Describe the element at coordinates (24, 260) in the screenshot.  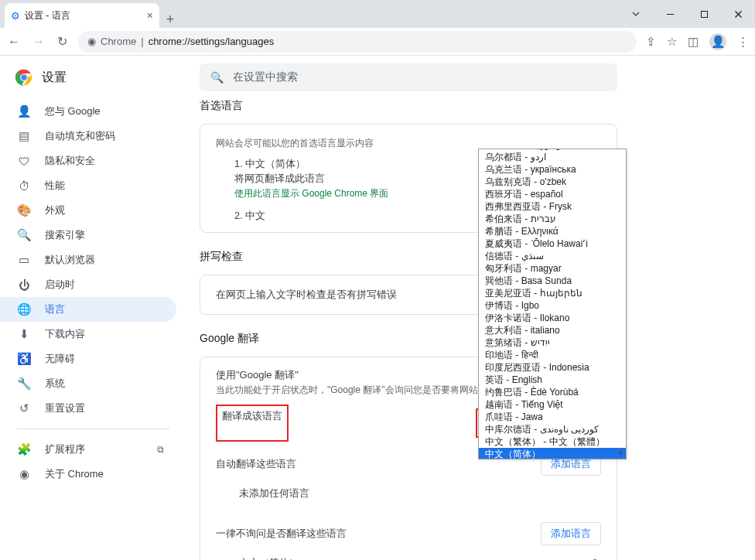
I see `browser-icon: ▭` at that location.